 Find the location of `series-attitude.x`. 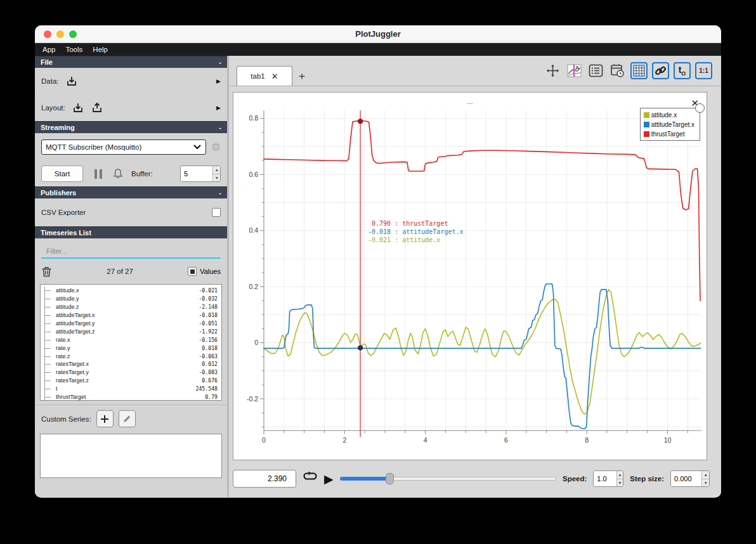

series-attitude.x is located at coordinates (482, 353).